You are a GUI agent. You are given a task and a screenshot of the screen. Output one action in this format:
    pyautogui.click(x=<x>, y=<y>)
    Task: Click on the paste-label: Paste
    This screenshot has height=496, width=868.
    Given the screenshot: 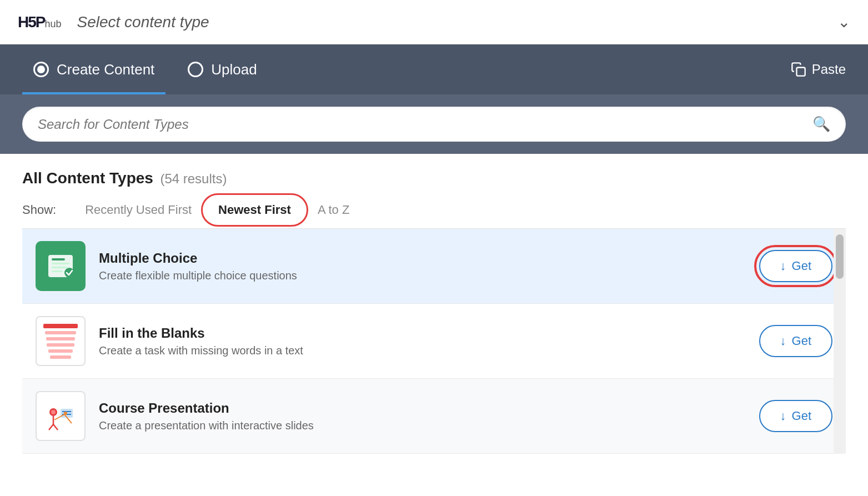 What is the action you would take?
    pyautogui.click(x=829, y=69)
    